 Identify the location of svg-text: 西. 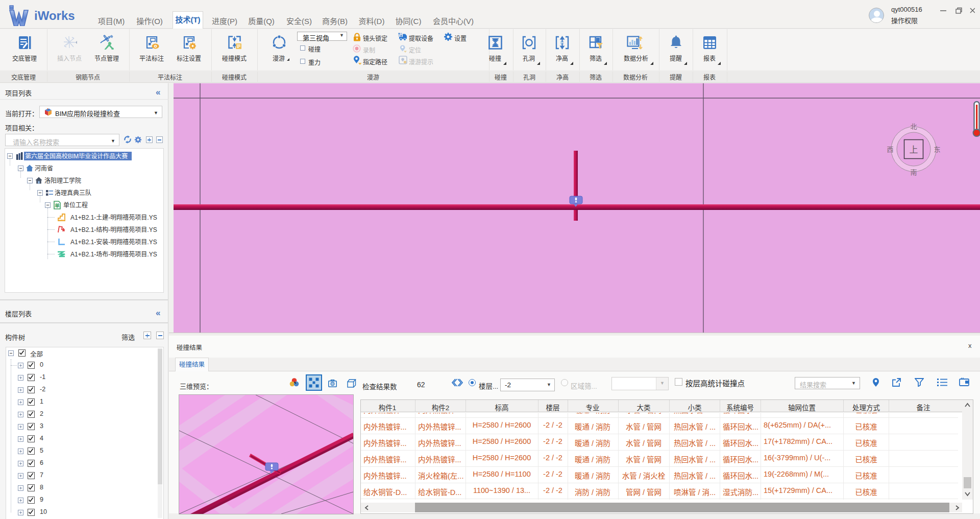
(890, 149).